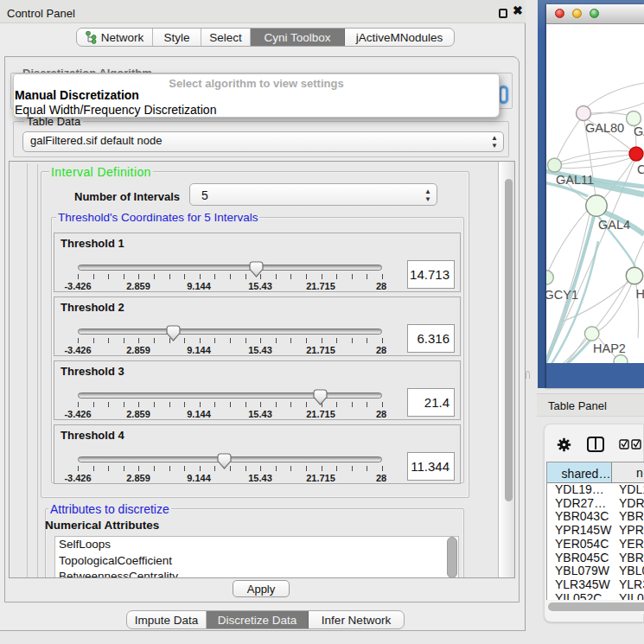 The image size is (644, 644). I want to click on svg-text: HAP2, so click(609, 348).